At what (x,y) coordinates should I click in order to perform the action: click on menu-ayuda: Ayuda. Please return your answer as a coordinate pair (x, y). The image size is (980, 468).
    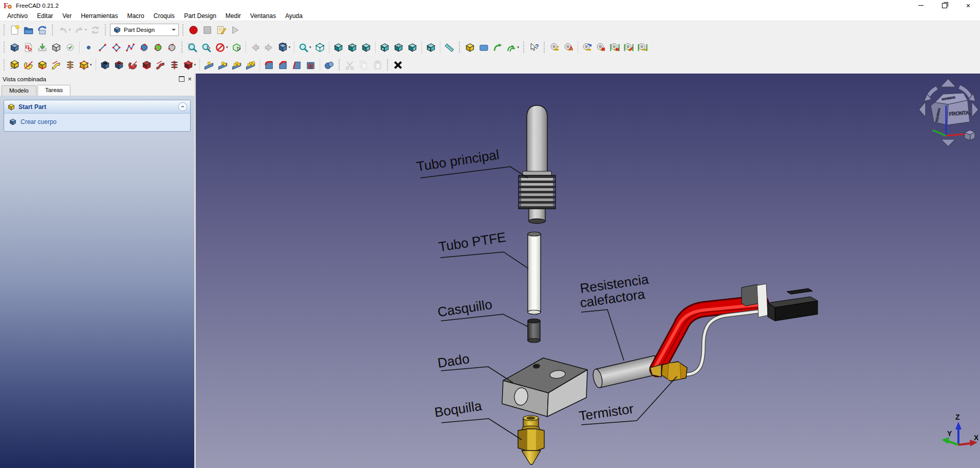
    Looking at the image, I should click on (294, 16).